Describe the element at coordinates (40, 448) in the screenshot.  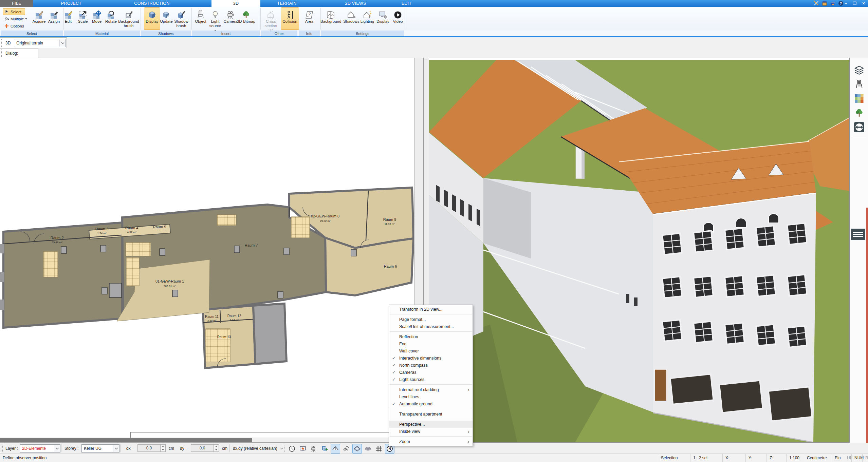
I see `layer-select: 2D-Elemente` at that location.